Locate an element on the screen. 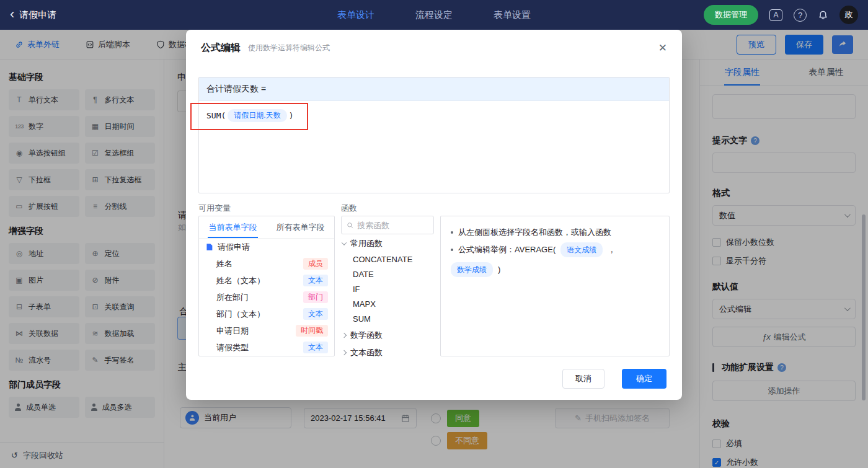  function-group-common: 常用函数 is located at coordinates (388, 244).